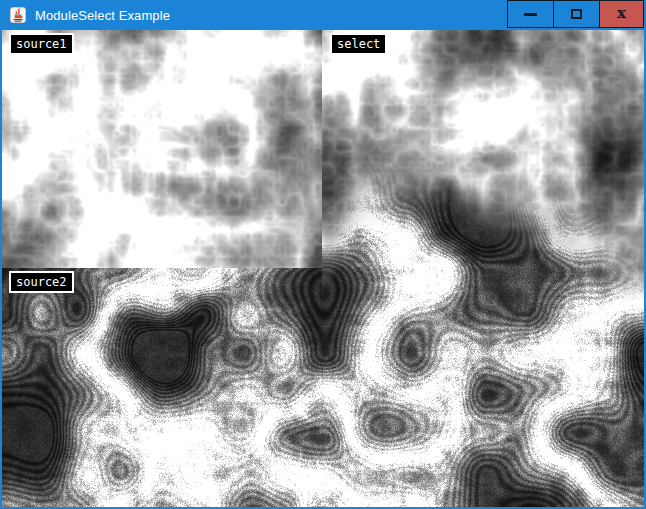  Describe the element at coordinates (530, 14) in the screenshot. I see `minimize-button` at that location.